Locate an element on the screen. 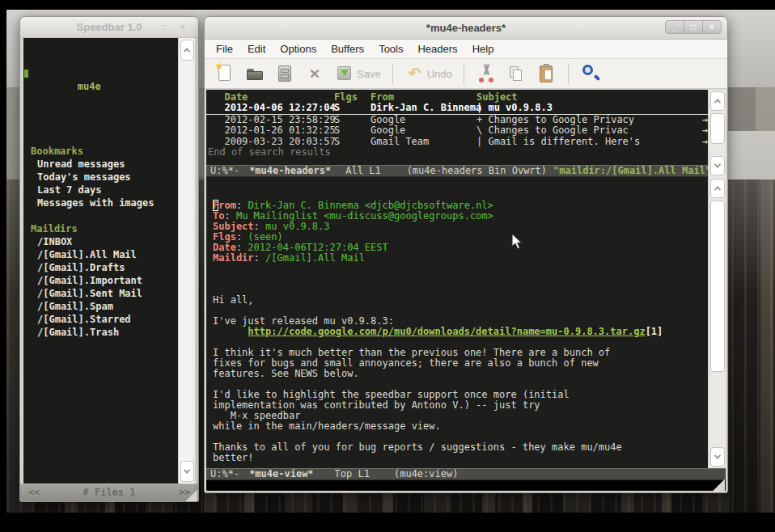  mu4e-headers-buffer: DateFlgsFromSubject 2012-04-06 12:27:04S… is located at coordinates (457, 128).